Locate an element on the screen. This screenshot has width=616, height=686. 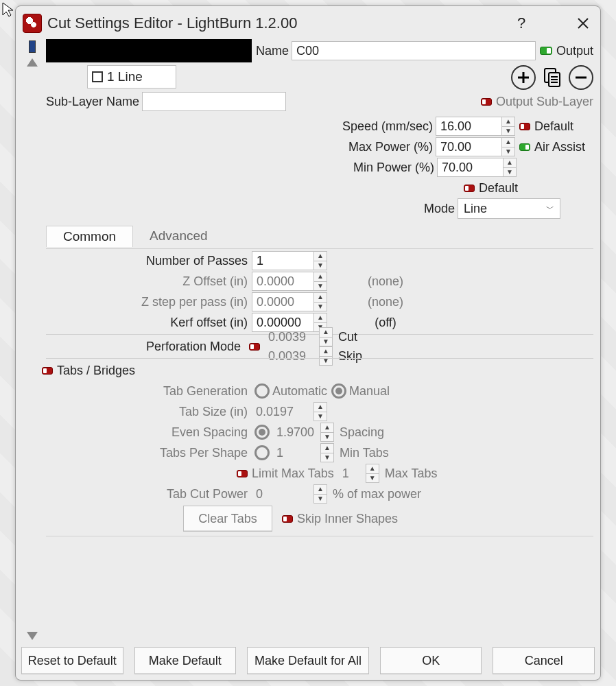
limitmax-input is located at coordinates (352, 473).